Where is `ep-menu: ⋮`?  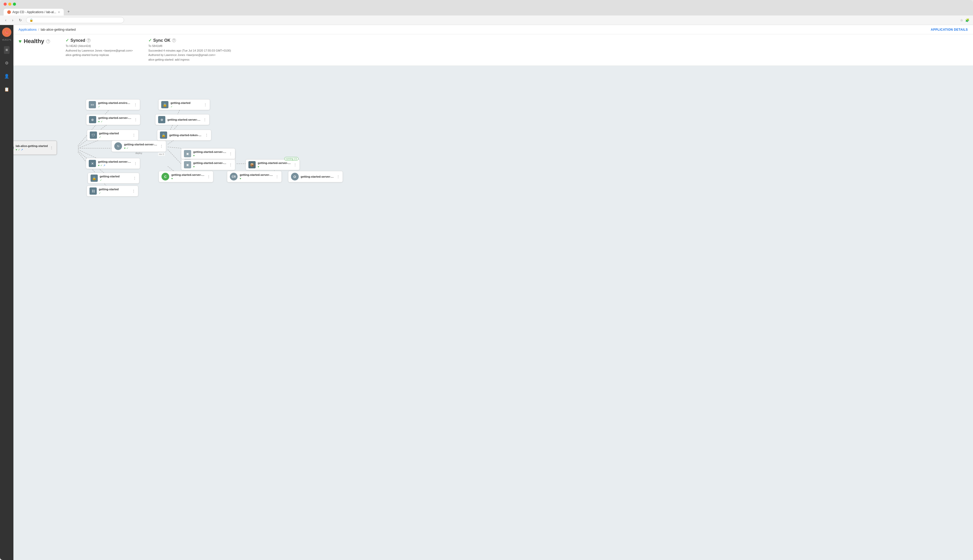
ep-menu: ⋮ is located at coordinates (205, 120).